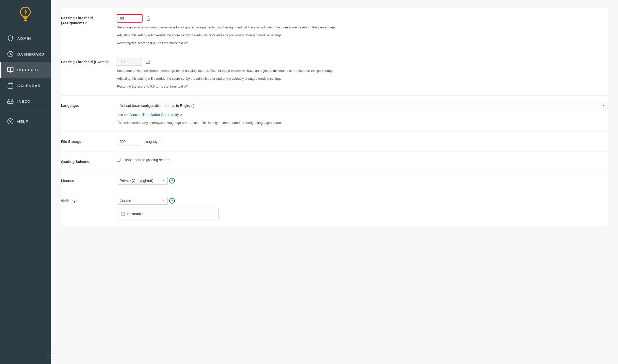 This screenshot has height=364, width=618. Describe the element at coordinates (362, 71) in the screenshot. I see `exams-threshold-desc-1: Set a course-wide minimum percentage for…` at that location.